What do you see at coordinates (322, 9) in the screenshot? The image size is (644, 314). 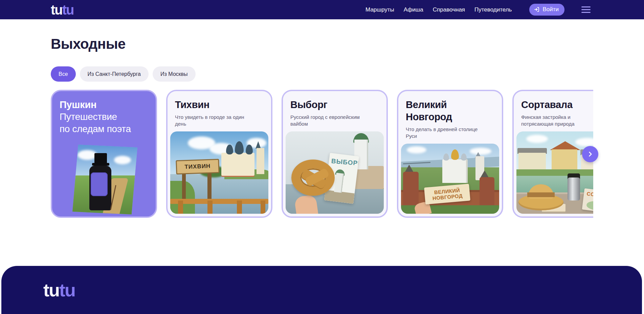 I see `top-navigation-bar: tutu Маршруты Афиша Справочная Путеводит…` at bounding box center [322, 9].